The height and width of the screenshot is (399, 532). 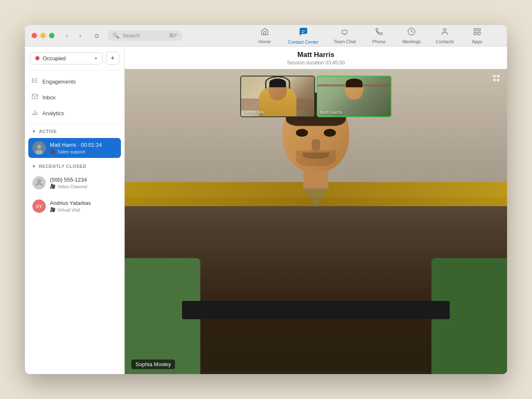 I want to click on team-chat-icon, so click(x=345, y=32).